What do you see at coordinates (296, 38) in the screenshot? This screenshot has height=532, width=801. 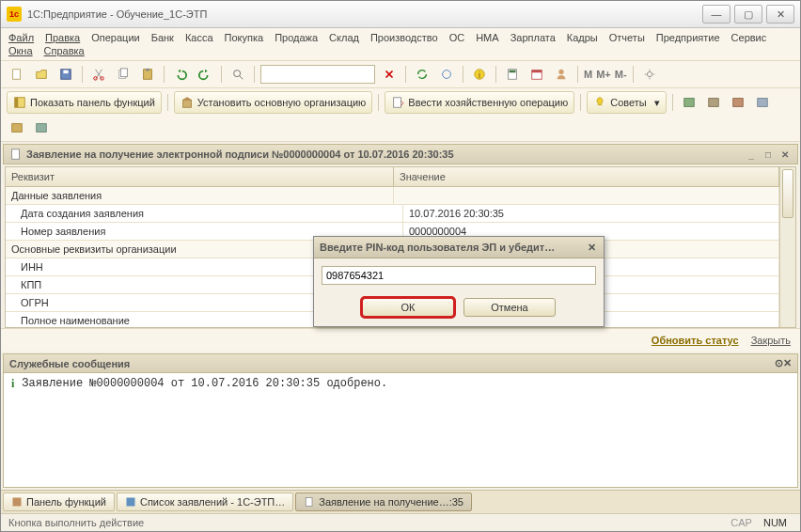 I see `menu-sale: Продажа` at bounding box center [296, 38].